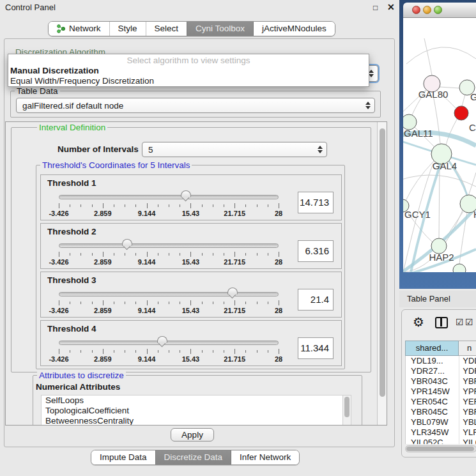 This screenshot has width=476, height=476. Describe the element at coordinates (432, 412) in the screenshot. I see `cell-shared-name: YBR045C` at that location.